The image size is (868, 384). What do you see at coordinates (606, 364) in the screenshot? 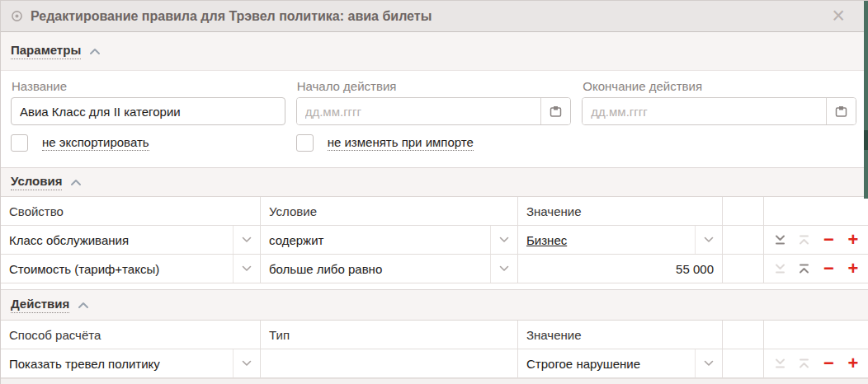
I see `value-select-value: Строгое нарушение` at bounding box center [606, 364].